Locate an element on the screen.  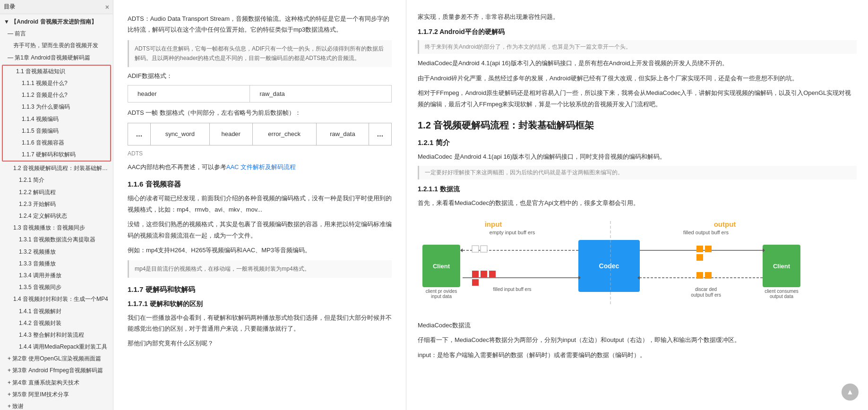
toc-item-s1-1: 1.1 音视频基础知识 is located at coordinates (57, 72).